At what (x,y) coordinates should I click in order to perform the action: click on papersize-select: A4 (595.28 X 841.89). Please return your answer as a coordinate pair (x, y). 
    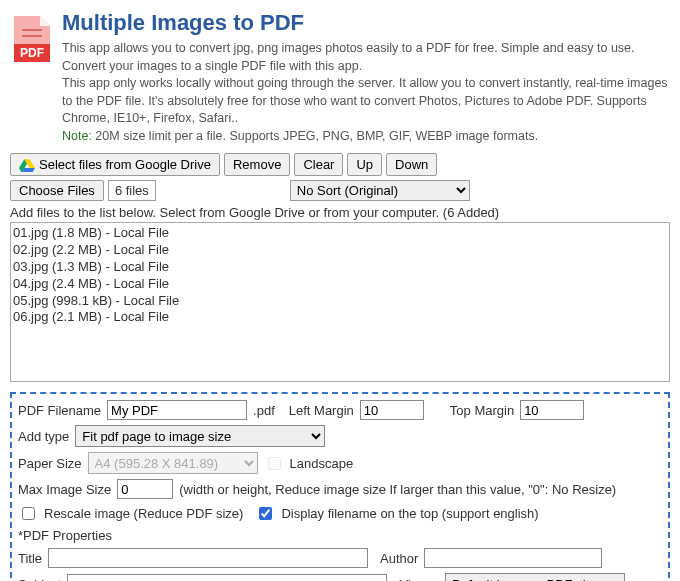
    Looking at the image, I should click on (173, 463).